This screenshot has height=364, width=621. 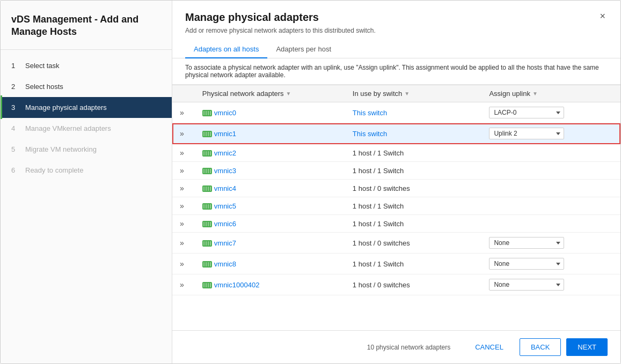 What do you see at coordinates (272, 170) in the screenshot?
I see `nic-cell: vmnic3` at bounding box center [272, 170].